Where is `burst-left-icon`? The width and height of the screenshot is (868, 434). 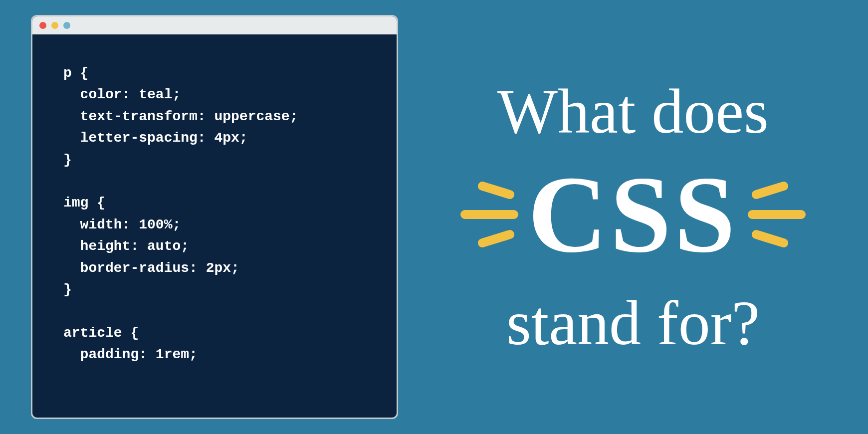 burst-left-icon is located at coordinates (487, 215).